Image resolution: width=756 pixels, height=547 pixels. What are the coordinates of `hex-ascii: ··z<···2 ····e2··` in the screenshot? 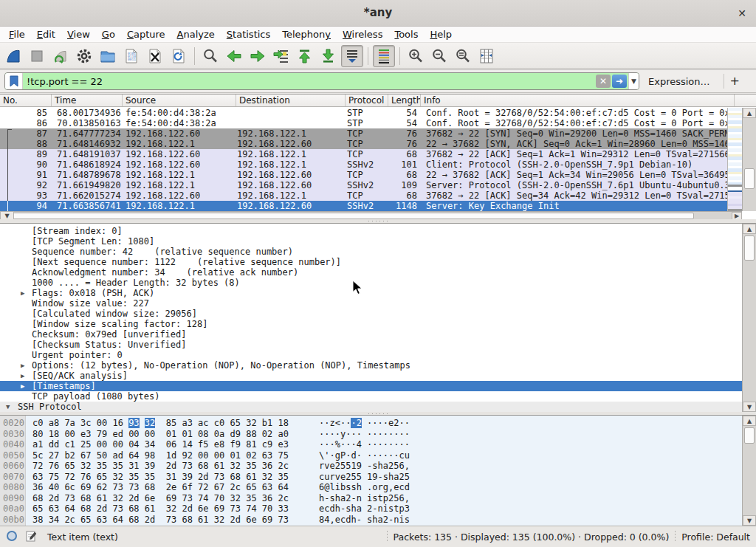 It's located at (365, 424).